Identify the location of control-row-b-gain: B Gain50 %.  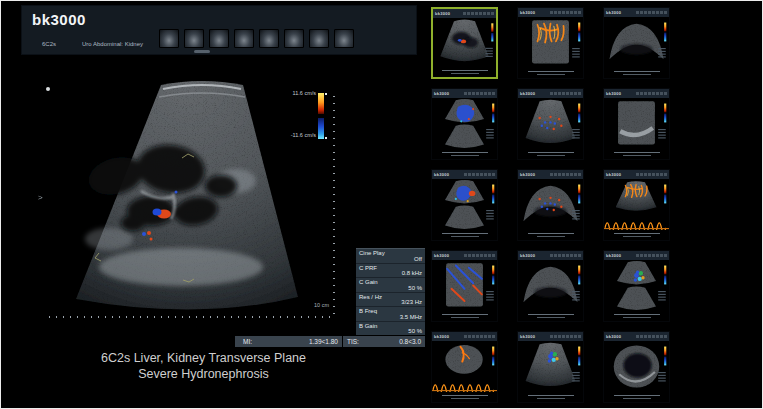
(390, 328).